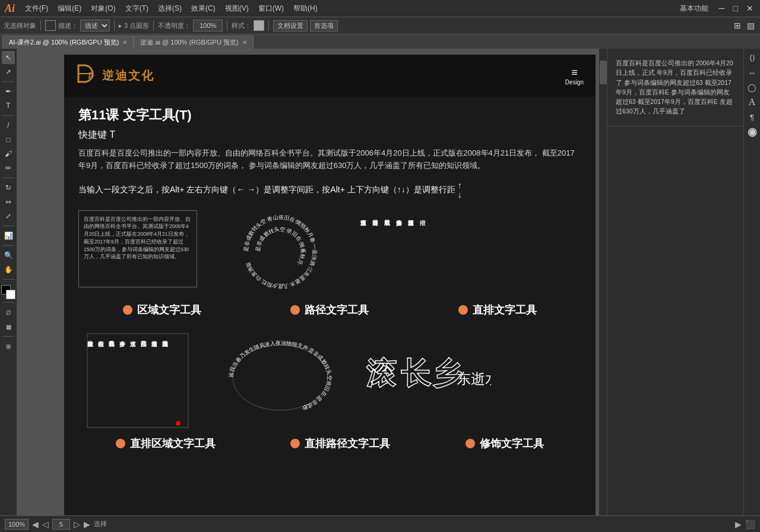 Image resolution: width=760 pixels, height=532 pixels. Describe the element at coordinates (8, 216) in the screenshot. I see `scale-tool: ⤢` at that location.